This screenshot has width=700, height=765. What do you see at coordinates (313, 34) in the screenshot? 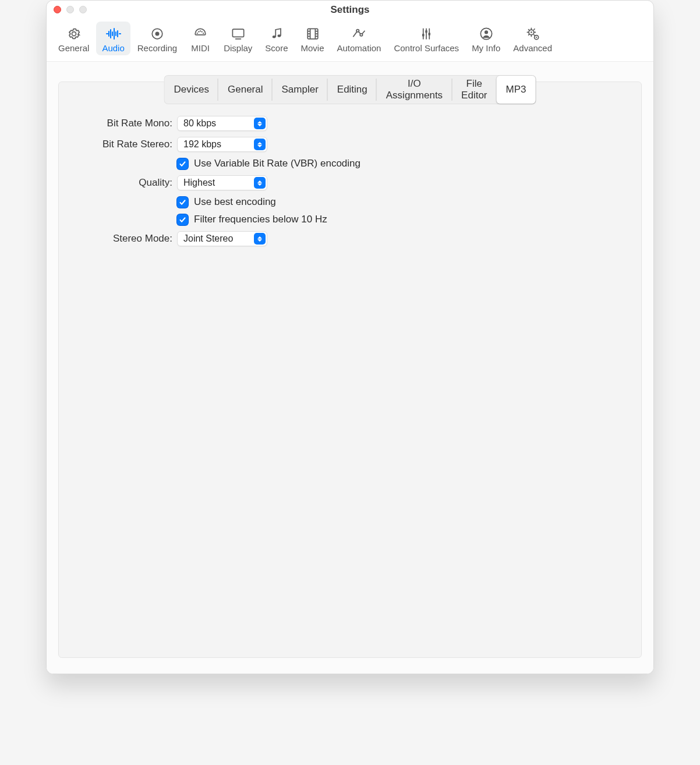
I see `film-icon` at bounding box center [313, 34].